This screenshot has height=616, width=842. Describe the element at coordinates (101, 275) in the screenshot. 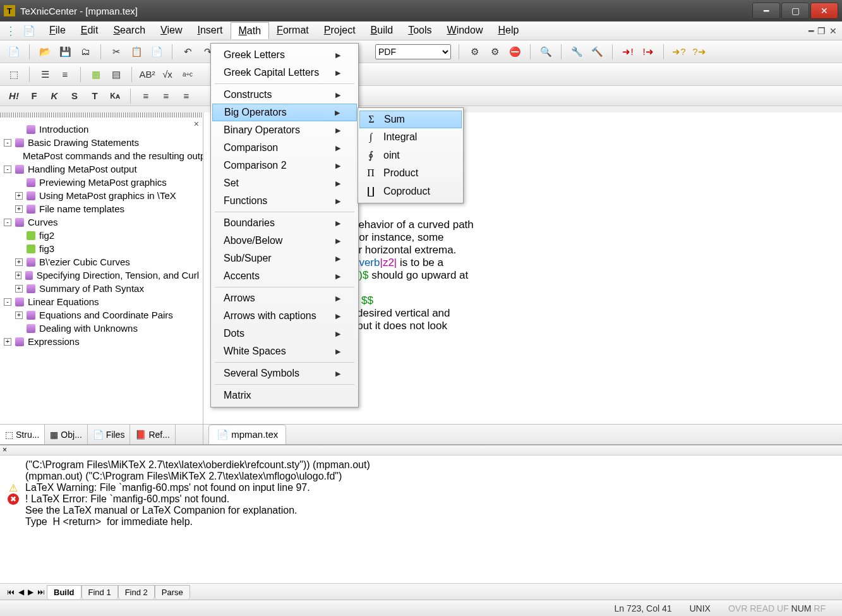

I see `tree-node: +Specifying Direction, Tension, and Curl` at that location.